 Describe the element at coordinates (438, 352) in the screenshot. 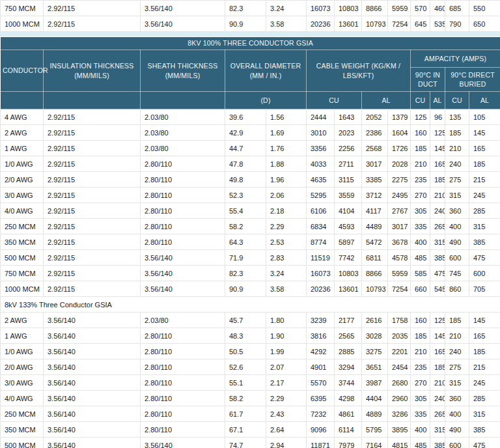

I see `table-cell: 165` at that location.